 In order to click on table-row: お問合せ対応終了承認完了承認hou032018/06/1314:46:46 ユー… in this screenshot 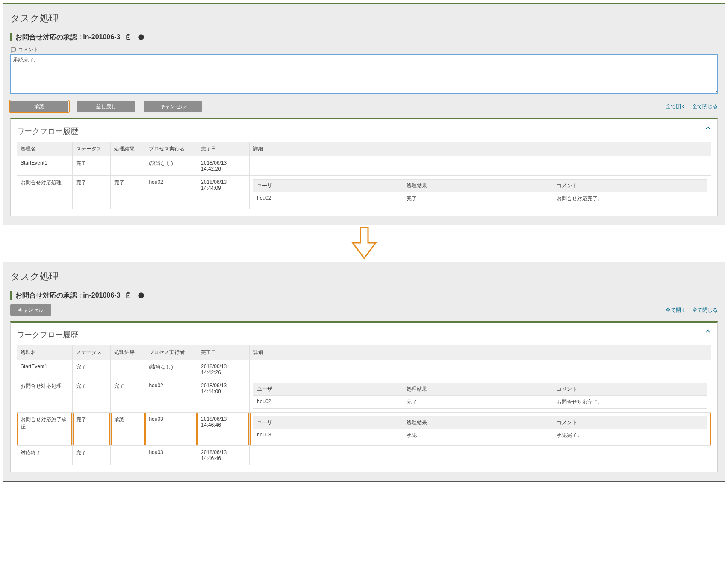, I will do `click(364, 429)`.